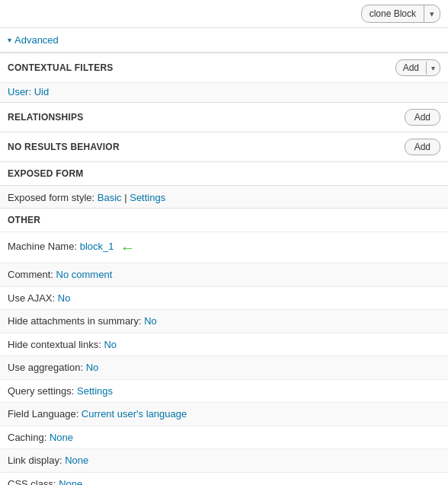 Image resolution: width=448 pixels, height=485 pixels. What do you see at coordinates (43, 391) in the screenshot?
I see `other-row-label: Query settings:` at bounding box center [43, 391].